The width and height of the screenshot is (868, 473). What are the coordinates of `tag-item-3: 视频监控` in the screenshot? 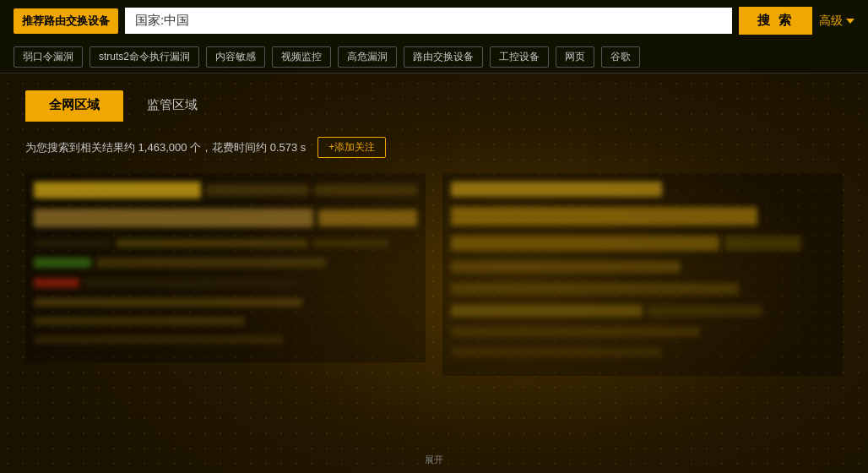 It's located at (301, 57).